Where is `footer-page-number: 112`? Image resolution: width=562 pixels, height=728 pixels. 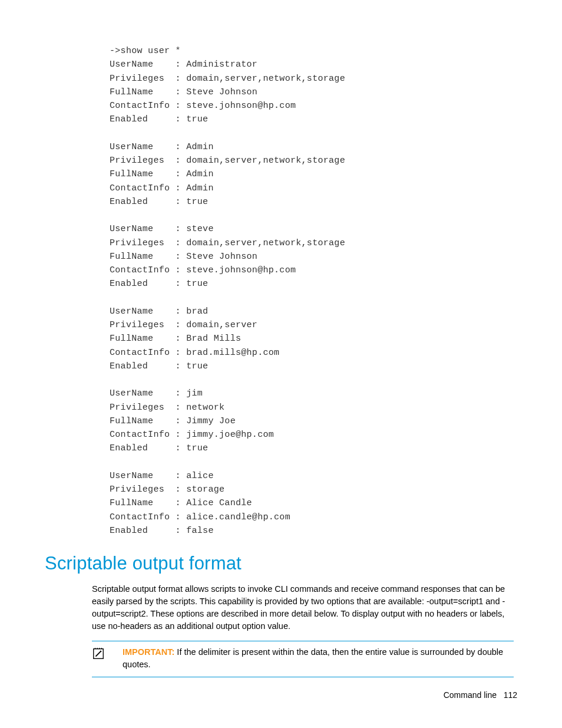 footer-page-number: 112 is located at coordinates (510, 695).